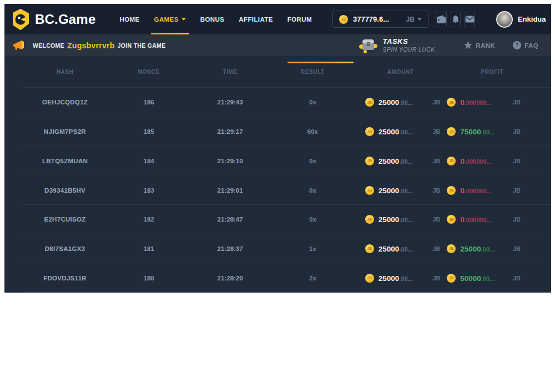 The height and width of the screenshot is (392, 555). Describe the element at coordinates (230, 161) in the screenshot. I see `time-cell: 21:29:10` at that location.